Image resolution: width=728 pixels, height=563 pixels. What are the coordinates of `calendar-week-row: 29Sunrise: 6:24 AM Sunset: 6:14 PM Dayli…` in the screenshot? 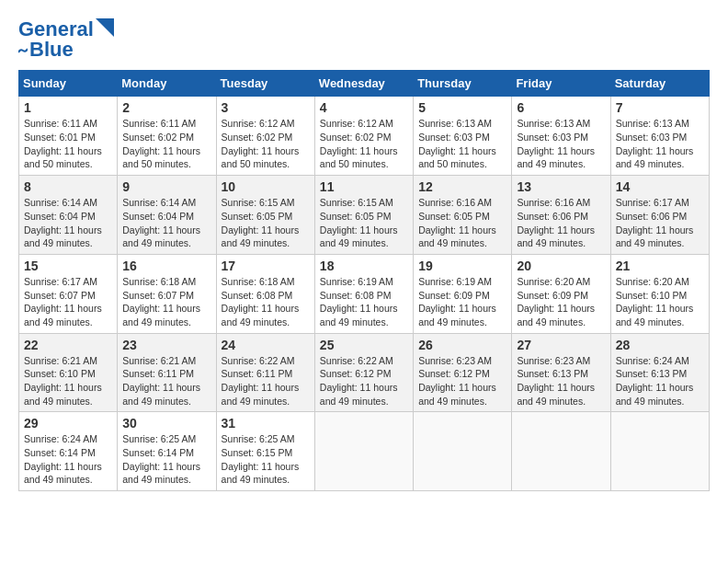 It's located at (364, 452).